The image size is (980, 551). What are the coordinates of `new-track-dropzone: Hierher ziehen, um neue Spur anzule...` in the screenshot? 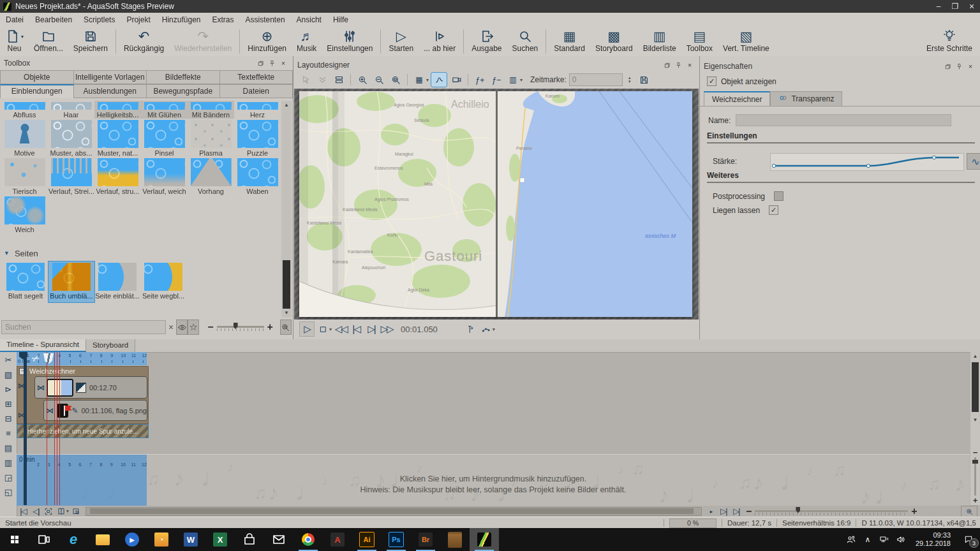 It's located at (83, 431).